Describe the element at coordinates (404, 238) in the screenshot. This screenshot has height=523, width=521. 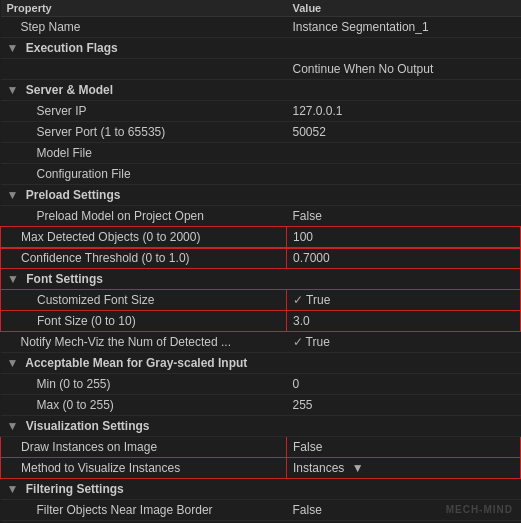
I see `row-value: 100` at that location.